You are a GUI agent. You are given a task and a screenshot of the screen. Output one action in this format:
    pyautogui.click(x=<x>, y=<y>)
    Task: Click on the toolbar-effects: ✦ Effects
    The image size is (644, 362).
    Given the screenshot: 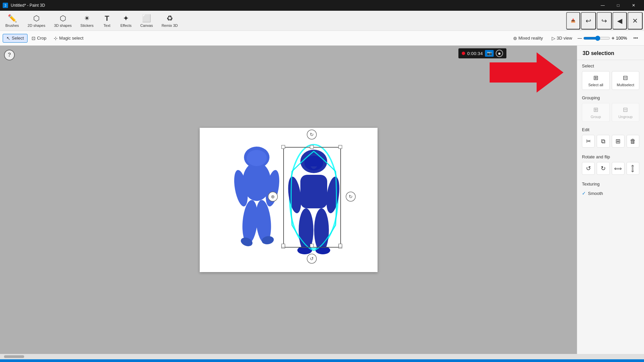 What is the action you would take?
    pyautogui.click(x=126, y=21)
    